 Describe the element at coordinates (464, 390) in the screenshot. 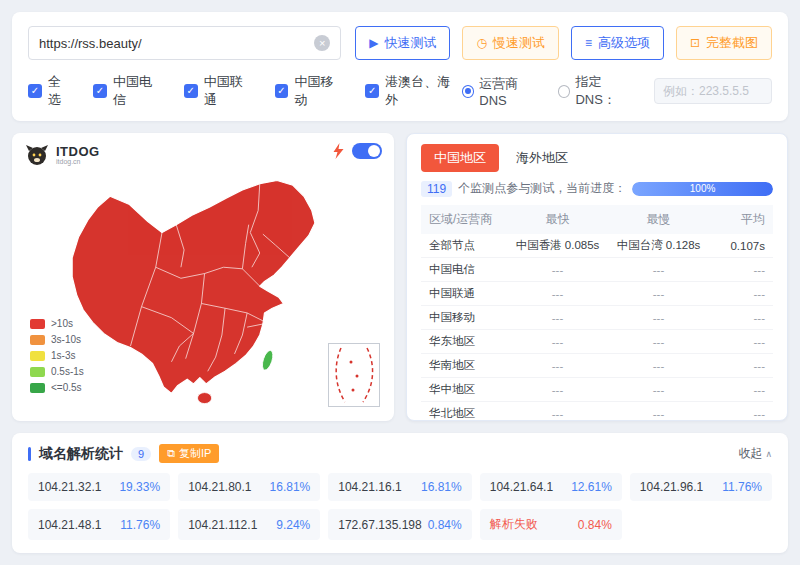

I see `table-cell: 华中地区` at that location.